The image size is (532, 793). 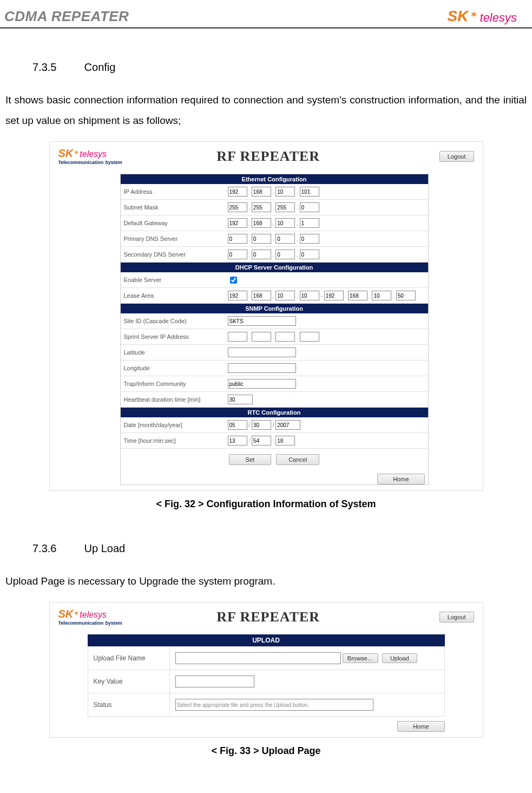 I want to click on rtc-bar: RTC Configuration, so click(x=274, y=412).